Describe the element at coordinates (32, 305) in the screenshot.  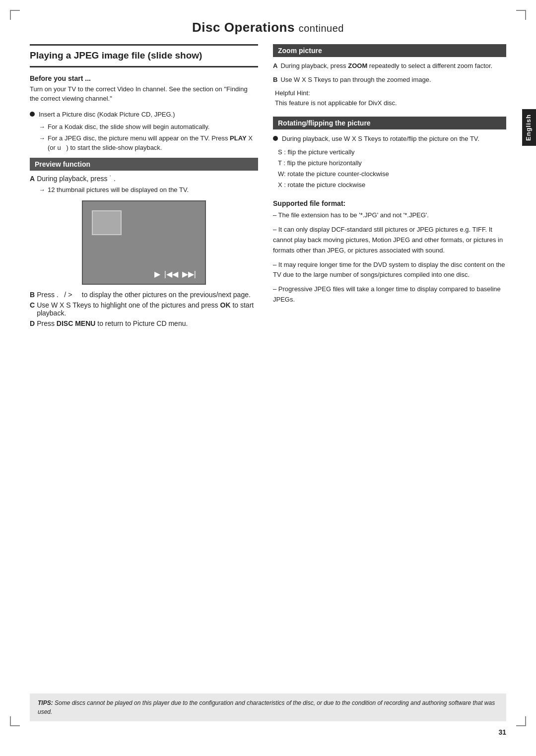
I see `step-c-label: C` at that location.